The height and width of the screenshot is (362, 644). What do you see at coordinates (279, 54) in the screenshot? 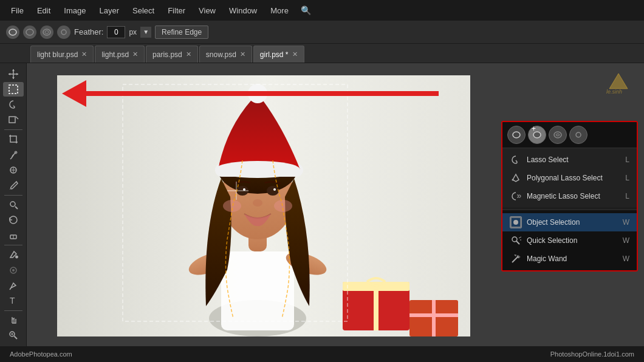
I see `tab-girl: girl.psd * ✕` at bounding box center [279, 54].